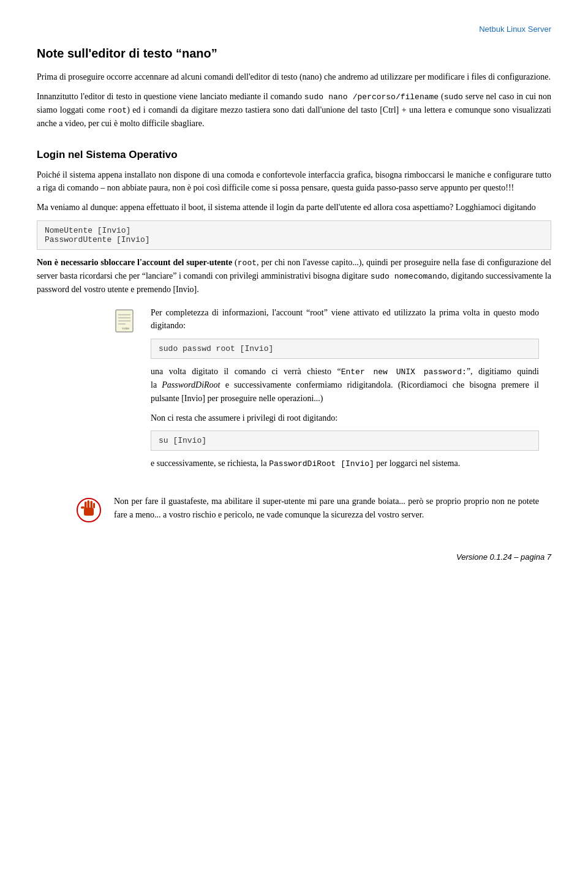 This screenshot has width=588, height=880. What do you see at coordinates (126, 328) in the screenshot?
I see `svg-text: vote` at bounding box center [126, 328].